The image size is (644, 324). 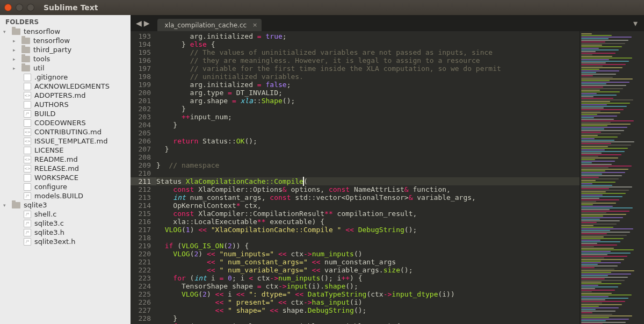 I want to click on nav-forward-icon: ▶, so click(x=147, y=23).